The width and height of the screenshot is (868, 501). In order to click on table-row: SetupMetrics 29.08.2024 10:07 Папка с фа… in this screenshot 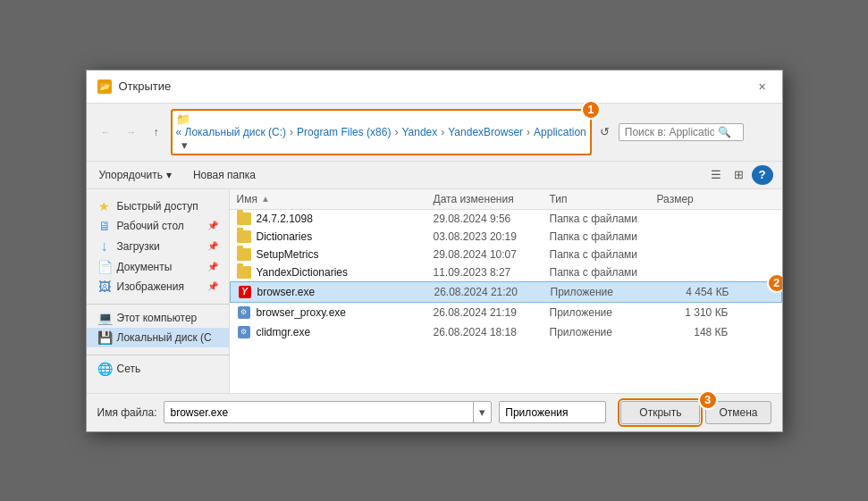, I will do `click(506, 255)`.